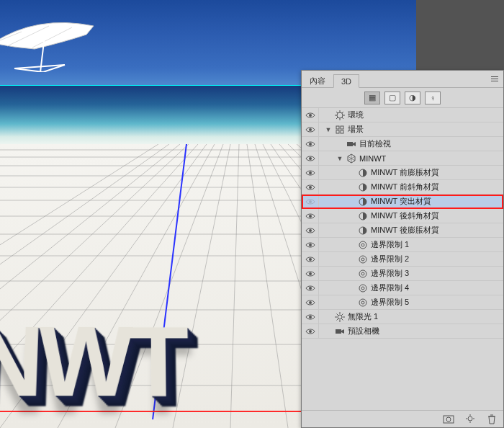 Image resolution: width=504 pixels, height=428 pixels. Describe the element at coordinates (405, 173) in the screenshot. I see `tree-item-label: MINWT 前膨脹材質` at that location.